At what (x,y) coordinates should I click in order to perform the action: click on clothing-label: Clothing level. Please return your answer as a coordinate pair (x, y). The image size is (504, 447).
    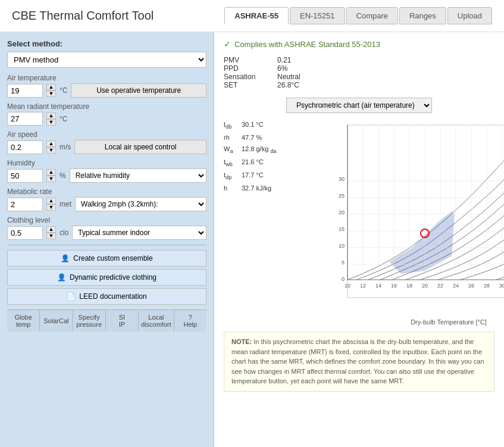
    Looking at the image, I should click on (107, 220).